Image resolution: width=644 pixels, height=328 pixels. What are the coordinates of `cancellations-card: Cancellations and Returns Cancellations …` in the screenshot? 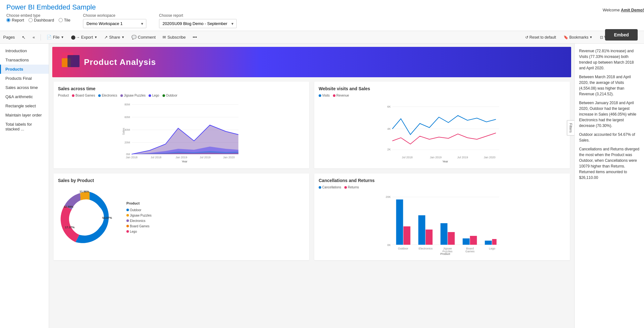 It's located at (442, 217).